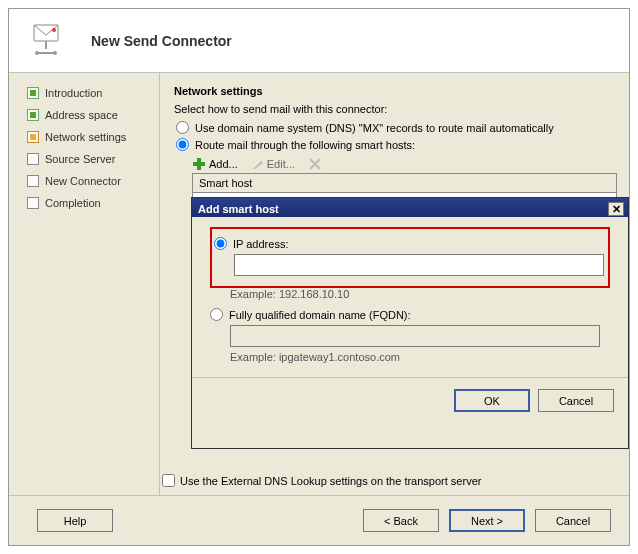 The width and height of the screenshot is (638, 554). What do you see at coordinates (415, 336) in the screenshot?
I see `fqdn-input` at bounding box center [415, 336].